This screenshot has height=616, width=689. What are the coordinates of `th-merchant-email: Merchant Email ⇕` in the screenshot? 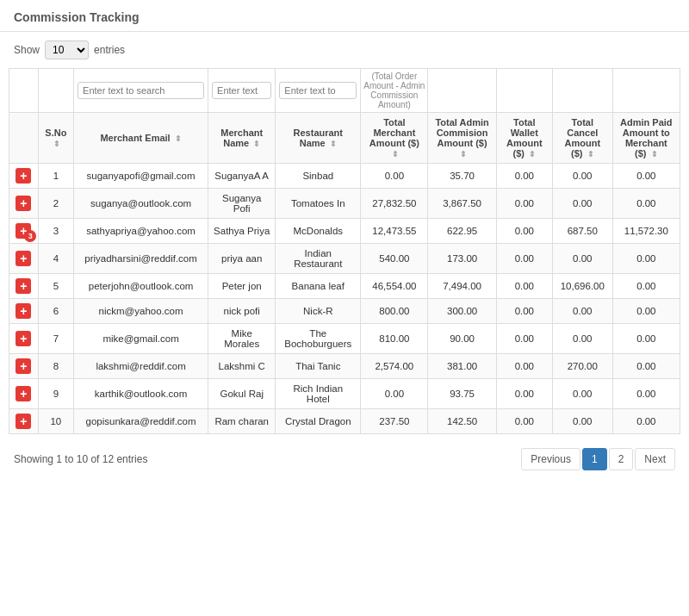 It's located at (141, 138).